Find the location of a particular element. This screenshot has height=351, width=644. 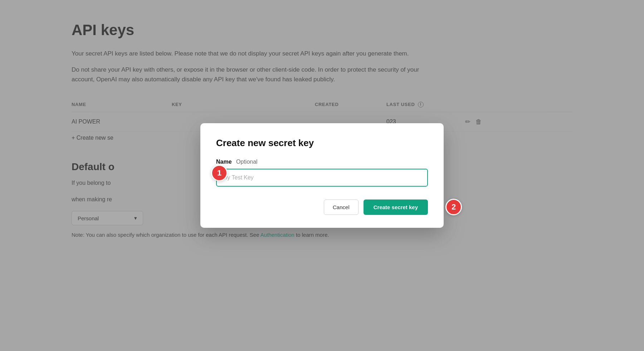

cancel-button: Cancel is located at coordinates (341, 207).